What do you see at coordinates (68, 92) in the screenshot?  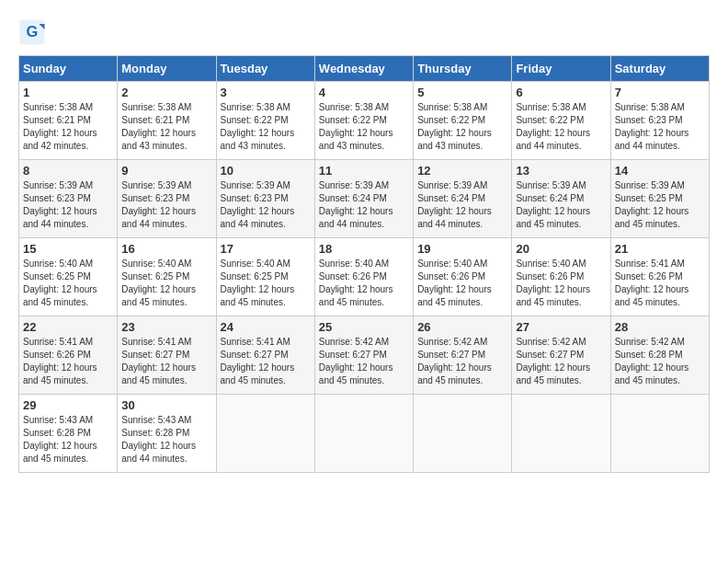 I see `day-number: 1` at bounding box center [68, 92].